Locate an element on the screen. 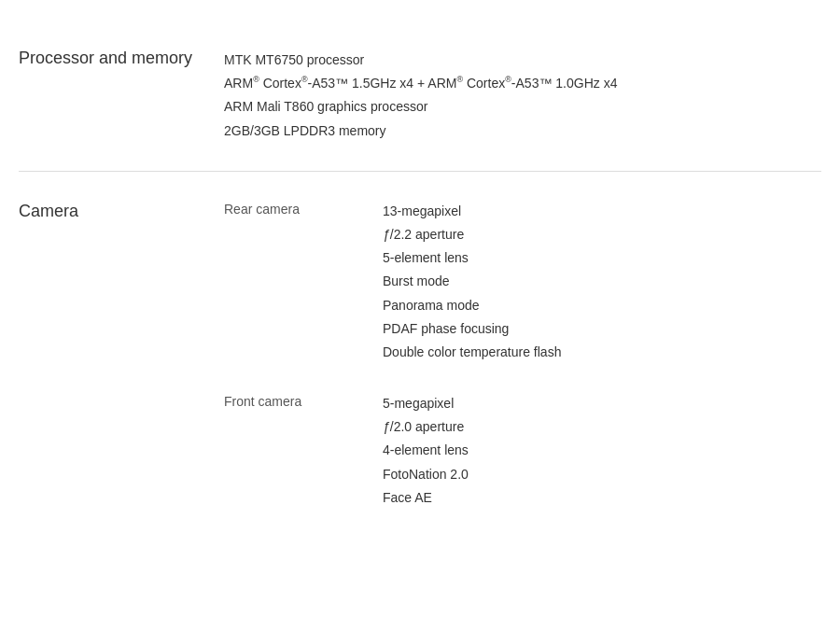  front-camera-label: Front camera is located at coordinates (303, 451).